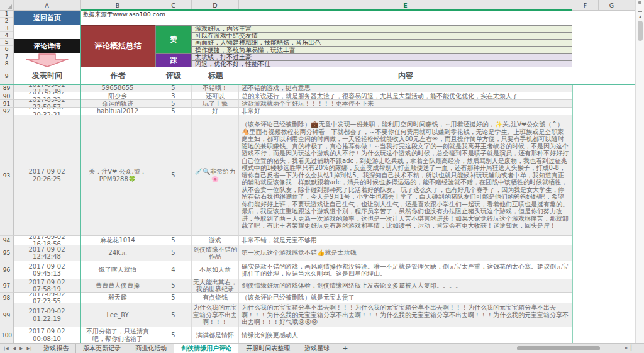 This screenshot has width=644, height=353. Describe the element at coordinates (406, 315) in the screenshot. I see `cell-content: 为什么我的元宝宝箱分享不出去啊！！！为什么我的元宝宝箱分享不出去啊！！！为什么我…` at that location.